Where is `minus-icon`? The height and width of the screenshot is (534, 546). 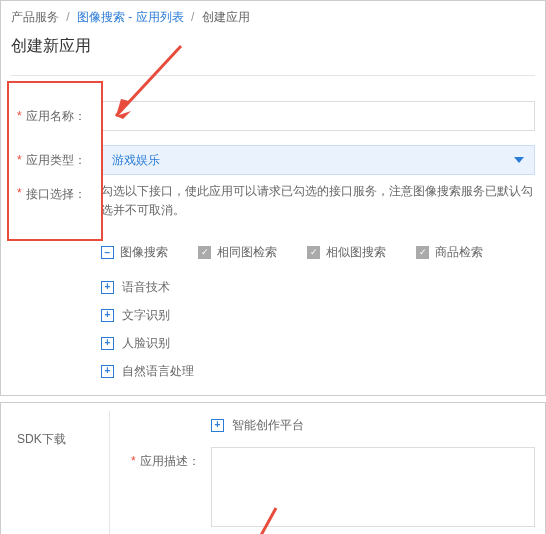
minus-icon is located at coordinates (108, 252).